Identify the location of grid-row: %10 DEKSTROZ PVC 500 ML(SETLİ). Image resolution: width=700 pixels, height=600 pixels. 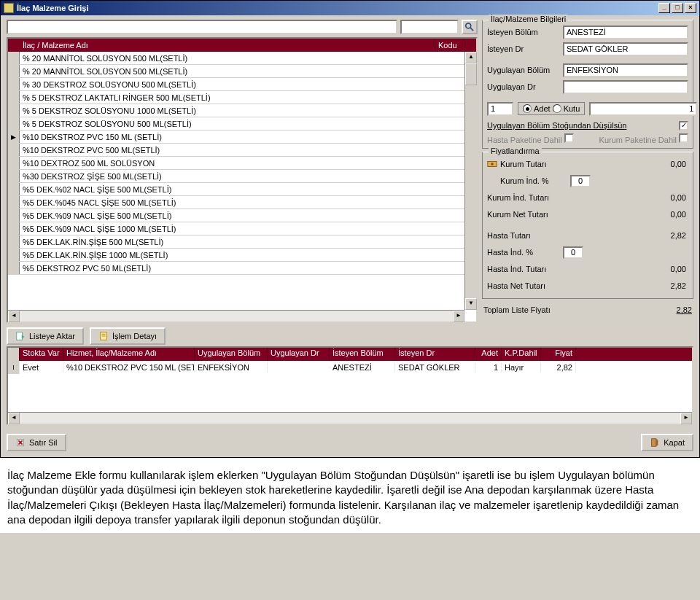
(242, 150).